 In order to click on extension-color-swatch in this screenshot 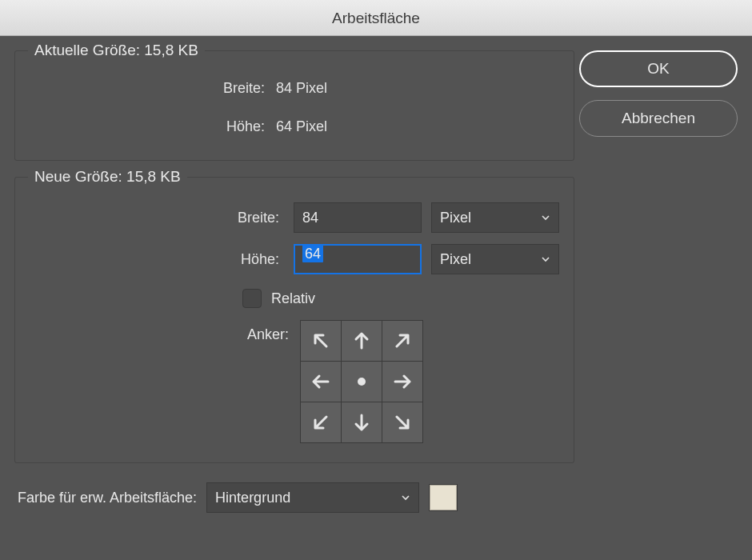, I will do `click(443, 498)`.